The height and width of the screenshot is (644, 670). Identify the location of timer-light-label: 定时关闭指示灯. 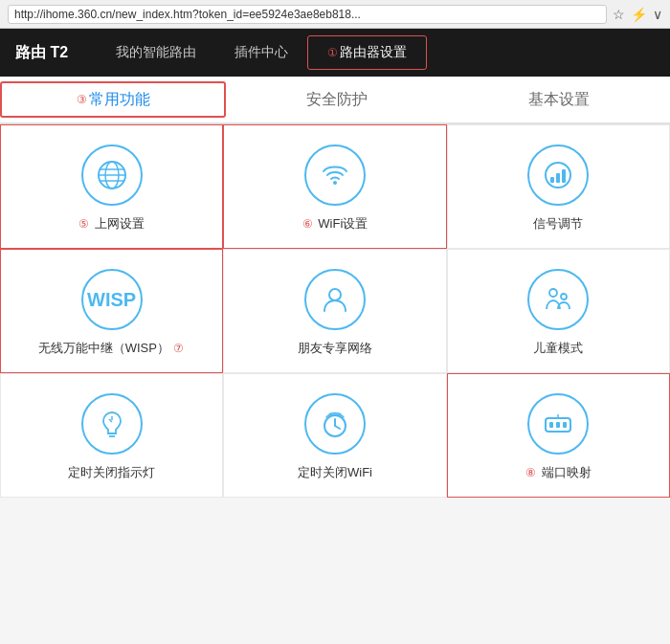
(111, 473).